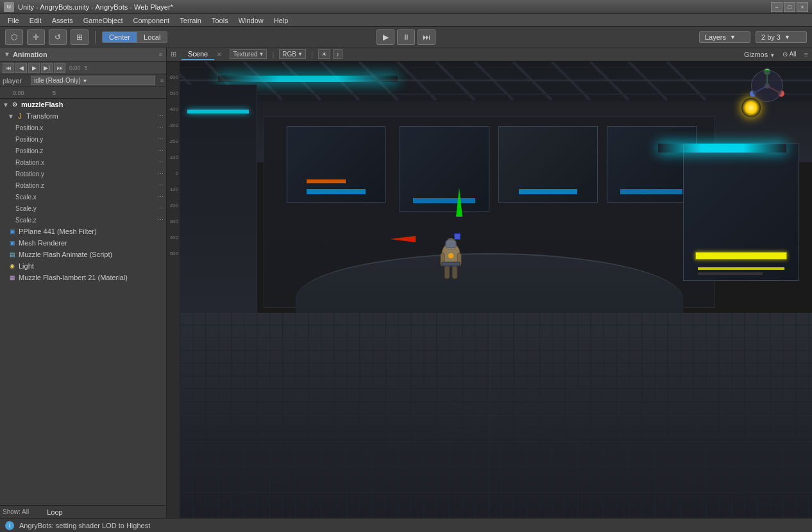  Describe the element at coordinates (13, 21) in the screenshot. I see `menu-file: File` at that location.